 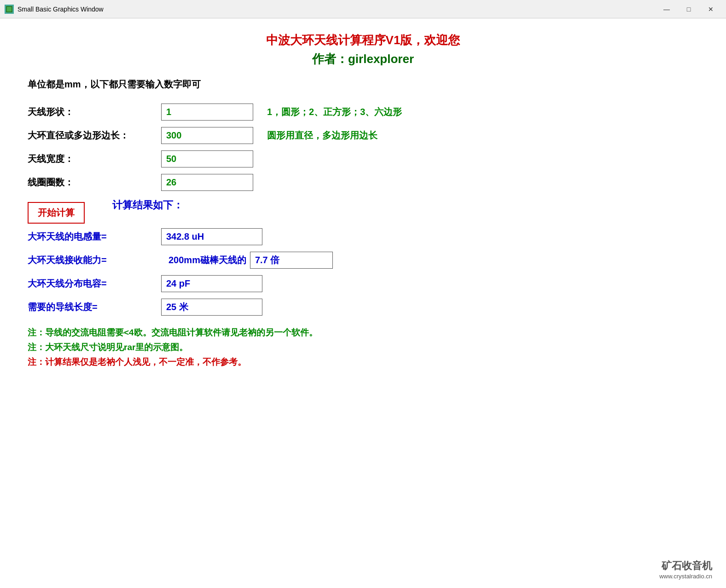 What do you see at coordinates (689, 9) in the screenshot?
I see `maximize-button: □` at bounding box center [689, 9].